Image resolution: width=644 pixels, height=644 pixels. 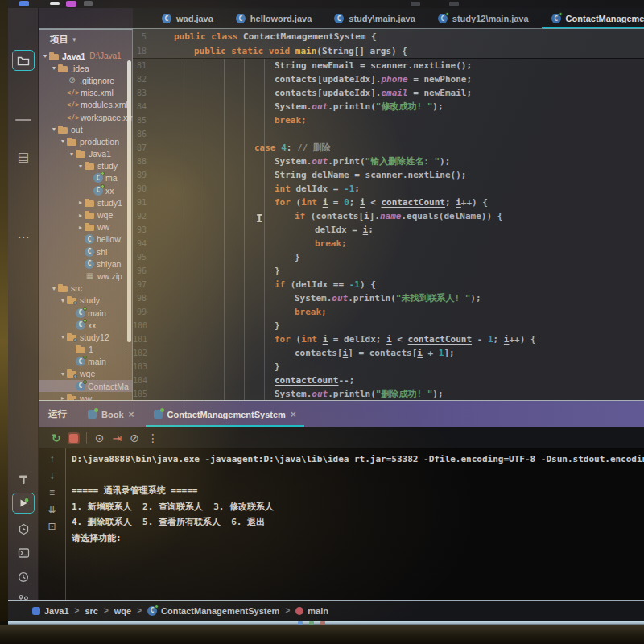 I want to click on tree-item-out: ▾out, so click(x=85, y=129).